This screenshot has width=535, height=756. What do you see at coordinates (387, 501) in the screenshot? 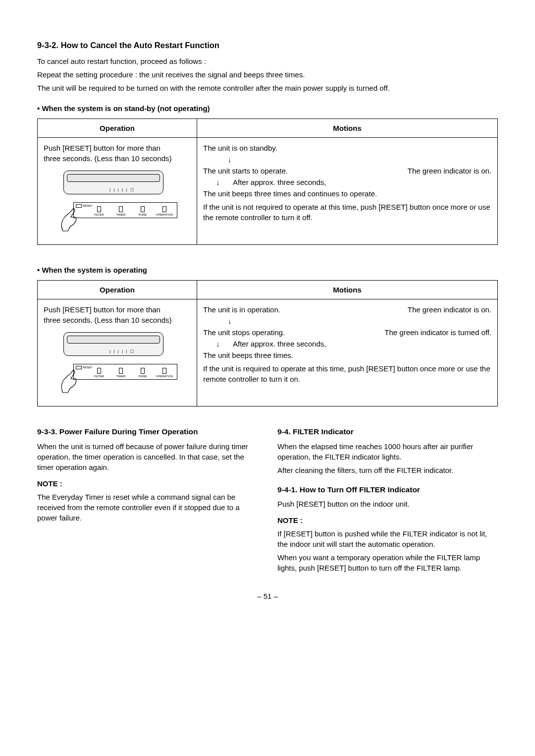
I see `right-column: 9-4. FILTER Indicator When the elapsed t…` at bounding box center [387, 501].